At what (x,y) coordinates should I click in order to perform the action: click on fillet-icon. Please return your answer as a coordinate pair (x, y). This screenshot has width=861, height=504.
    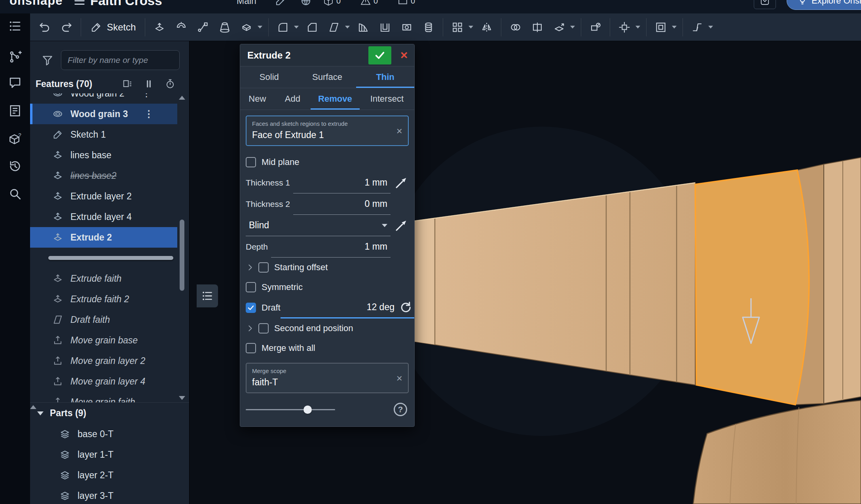
    Looking at the image, I should click on (283, 27).